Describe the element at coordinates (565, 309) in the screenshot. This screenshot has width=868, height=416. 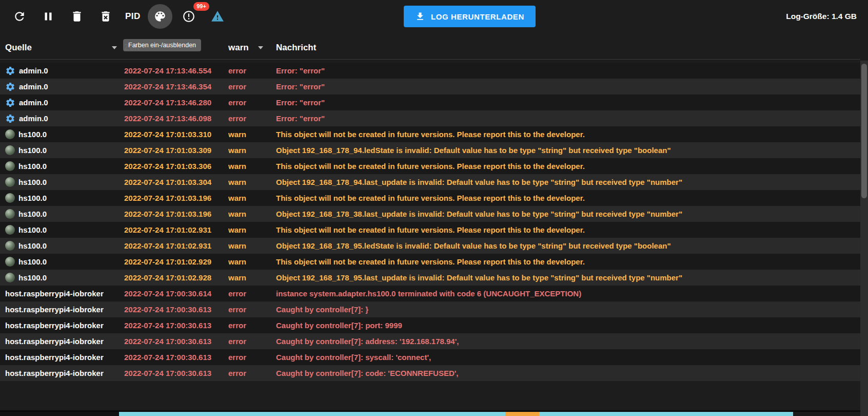
I see `log-message: Caught by controller[7]: }` at that location.